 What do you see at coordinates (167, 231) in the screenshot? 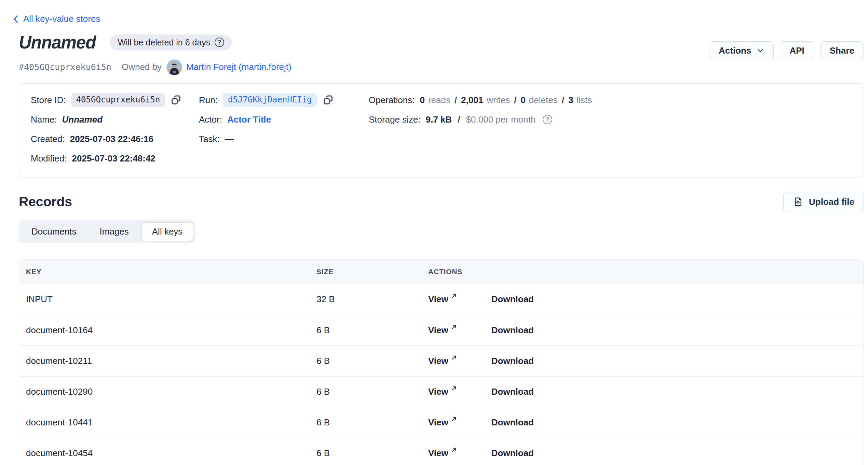
I see `tab-all-keys: All keys` at bounding box center [167, 231].